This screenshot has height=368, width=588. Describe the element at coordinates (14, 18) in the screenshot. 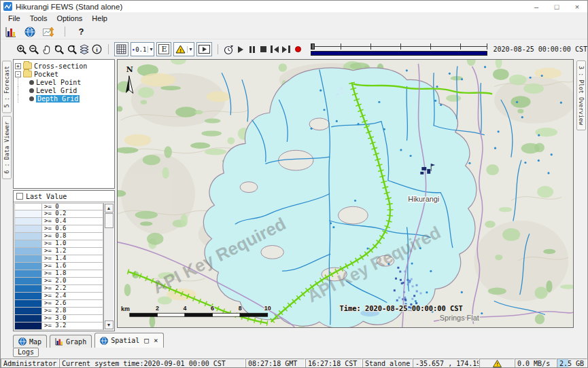

I see `menu-file: File` at that location.